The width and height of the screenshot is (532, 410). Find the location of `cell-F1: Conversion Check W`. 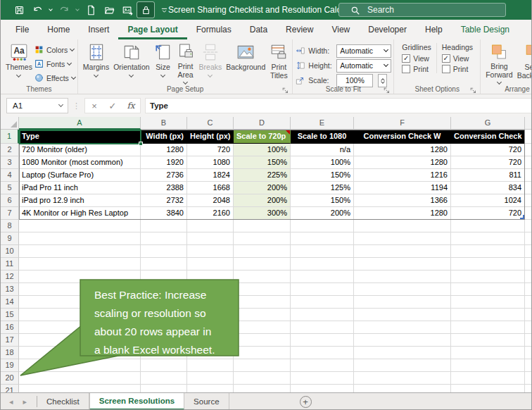

cell-F1: Conversion Check W is located at coordinates (403, 137).